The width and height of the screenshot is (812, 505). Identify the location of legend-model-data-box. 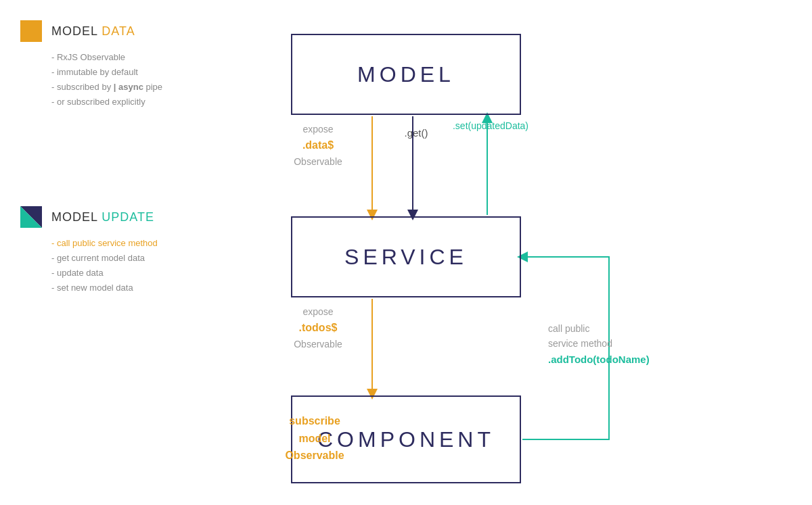
(31, 31).